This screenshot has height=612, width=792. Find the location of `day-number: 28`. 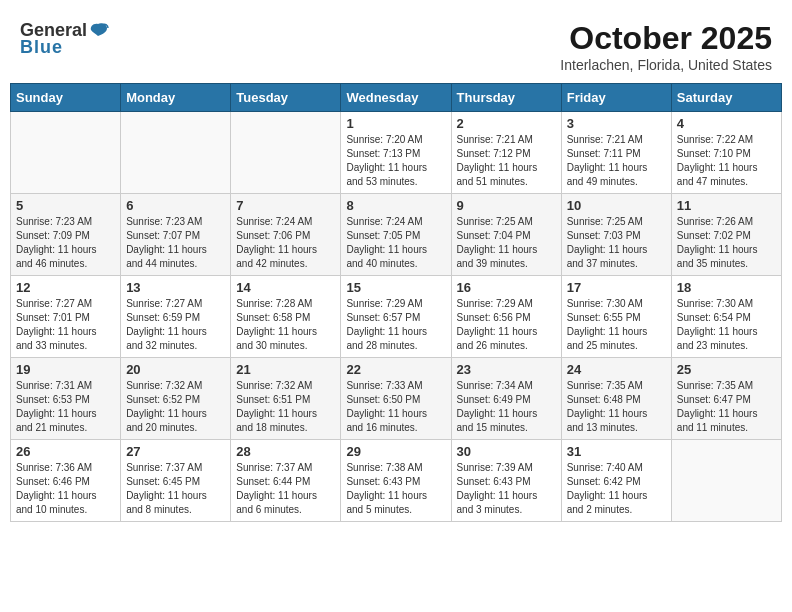

day-number: 28 is located at coordinates (286, 452).